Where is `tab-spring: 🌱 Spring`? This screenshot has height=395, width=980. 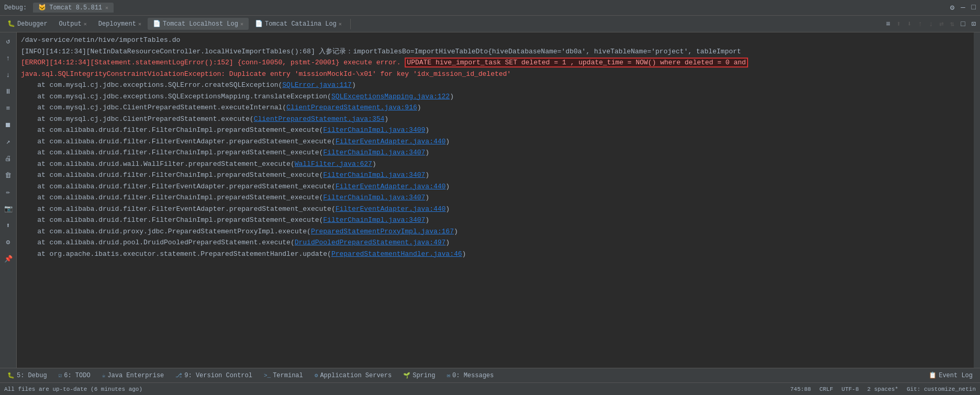 tab-spring: 🌱 Spring is located at coordinates (419, 376).